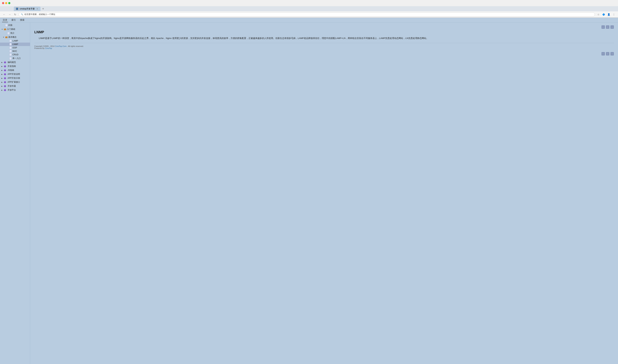 The height and width of the screenshot is (364, 618). I want to click on arrow-coding-standards: ▶, so click(2, 62).